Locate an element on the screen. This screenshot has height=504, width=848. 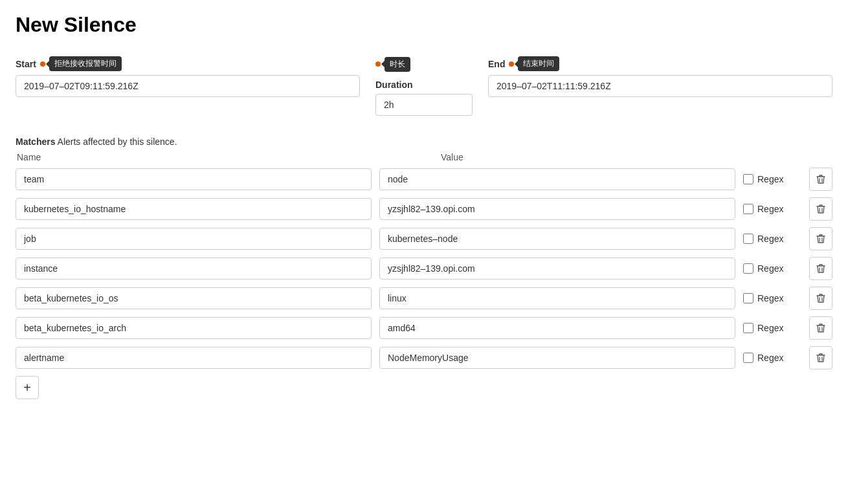
regex-group-1: Regex is located at coordinates (772, 209).